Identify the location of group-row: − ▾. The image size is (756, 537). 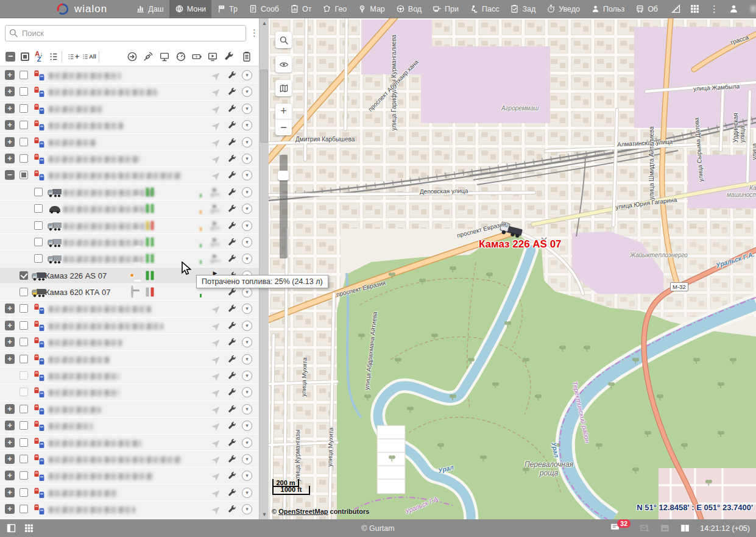
(129, 176).